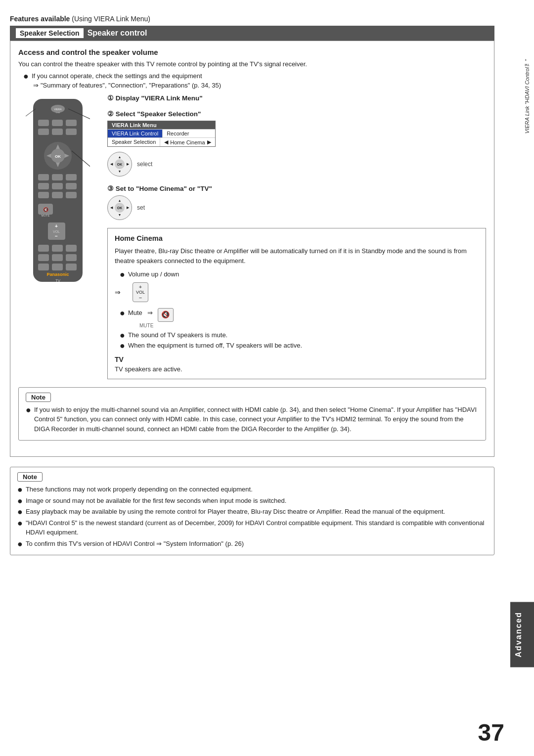 Image resolution: width=534 pixels, height=756 pixels. I want to click on step2-title: ② Select "Speaker Selection", so click(297, 114).